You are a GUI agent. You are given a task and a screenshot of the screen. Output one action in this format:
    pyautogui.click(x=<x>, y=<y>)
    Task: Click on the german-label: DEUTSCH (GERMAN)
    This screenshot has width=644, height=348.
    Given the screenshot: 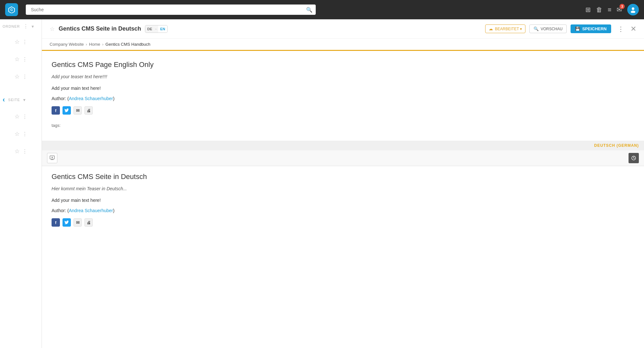 What is the action you would take?
    pyautogui.click(x=617, y=146)
    